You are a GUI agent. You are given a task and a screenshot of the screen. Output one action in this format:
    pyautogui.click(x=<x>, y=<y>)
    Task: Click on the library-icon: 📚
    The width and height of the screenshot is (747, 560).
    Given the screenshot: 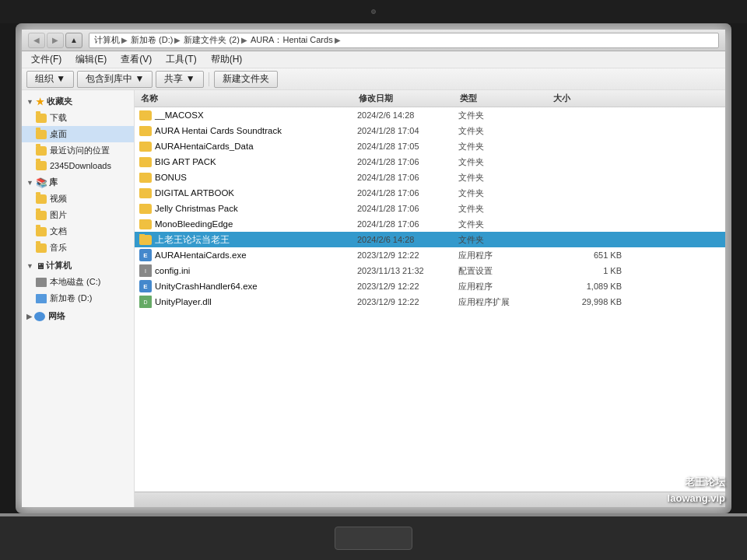 What is the action you would take?
    pyautogui.click(x=42, y=183)
    